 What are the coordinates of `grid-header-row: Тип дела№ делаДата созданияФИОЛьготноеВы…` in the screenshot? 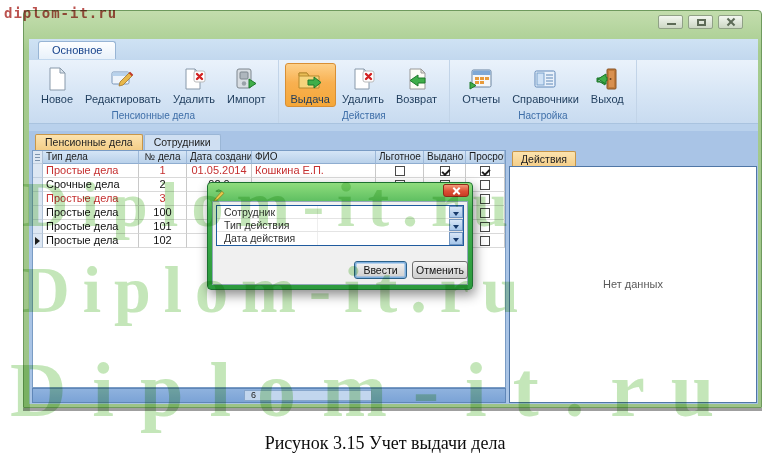 It's located at (269, 158).